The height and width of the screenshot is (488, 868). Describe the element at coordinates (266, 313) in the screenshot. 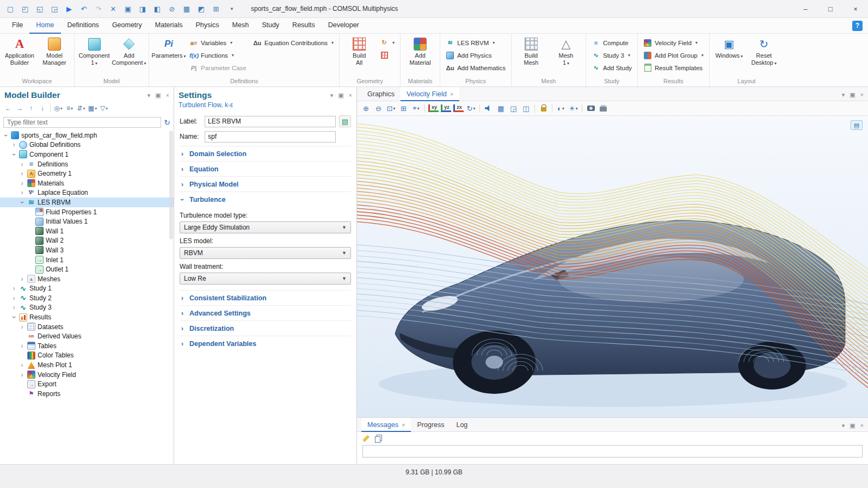

I see `section-advanced-settings: ›Advanced Settings` at that location.